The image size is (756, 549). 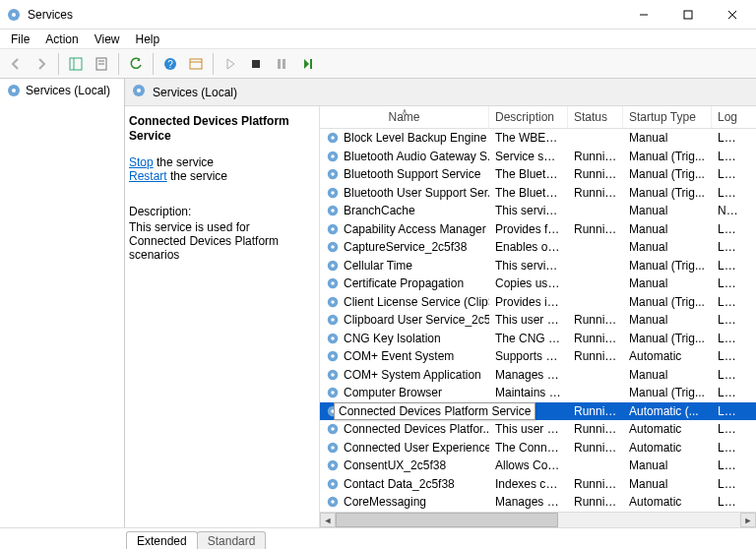 I want to click on table-row: Cellular TimeThis service ...Manual (Tri…, so click(x=537, y=266).